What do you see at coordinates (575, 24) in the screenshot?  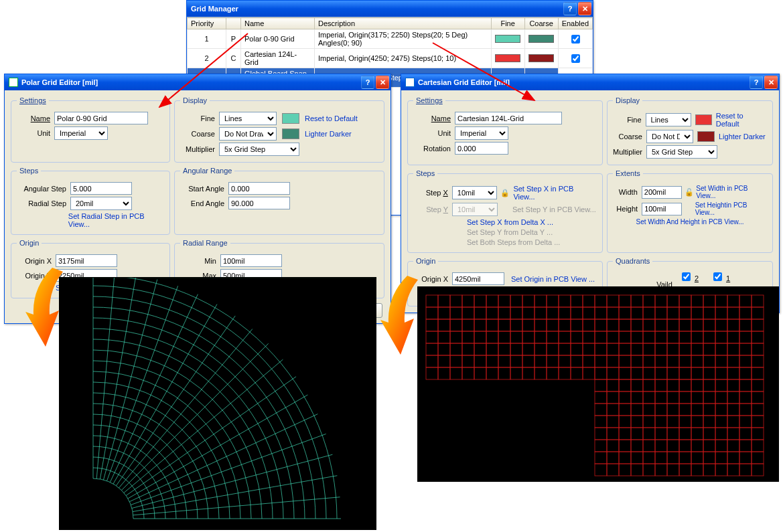 I see `col-enabled: Enabled` at bounding box center [575, 24].